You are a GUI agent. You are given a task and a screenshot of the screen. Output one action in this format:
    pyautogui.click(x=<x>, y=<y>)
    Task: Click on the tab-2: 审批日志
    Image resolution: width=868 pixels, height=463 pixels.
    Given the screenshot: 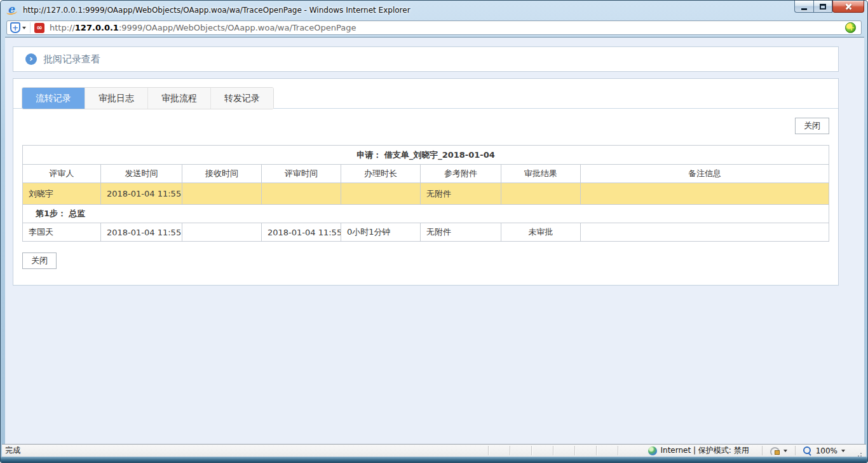 What is the action you would take?
    pyautogui.click(x=116, y=98)
    